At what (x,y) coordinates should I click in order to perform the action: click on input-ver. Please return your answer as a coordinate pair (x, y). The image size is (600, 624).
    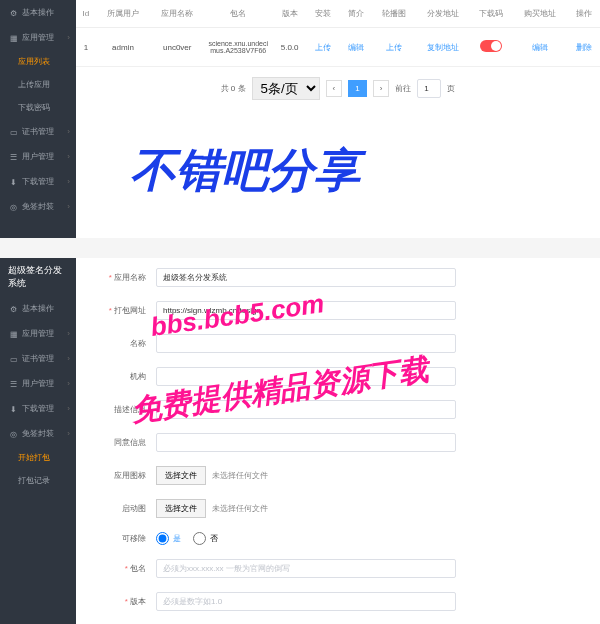
    Looking at the image, I should click on (306, 602).